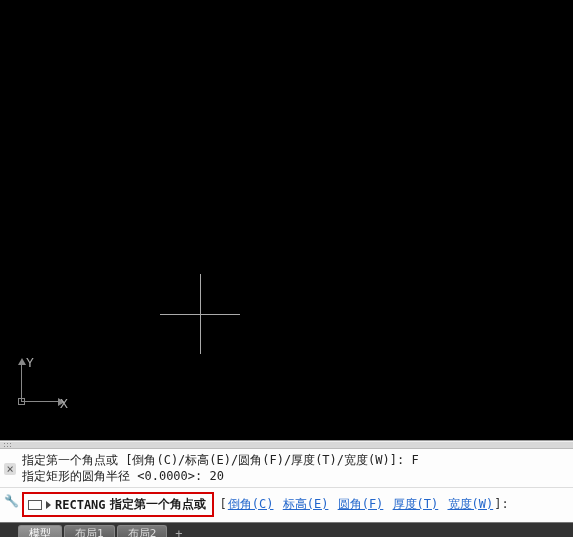 The image size is (573, 537). What do you see at coordinates (216, 476) in the screenshot?
I see `history-line-2-input: 20` at bounding box center [216, 476].